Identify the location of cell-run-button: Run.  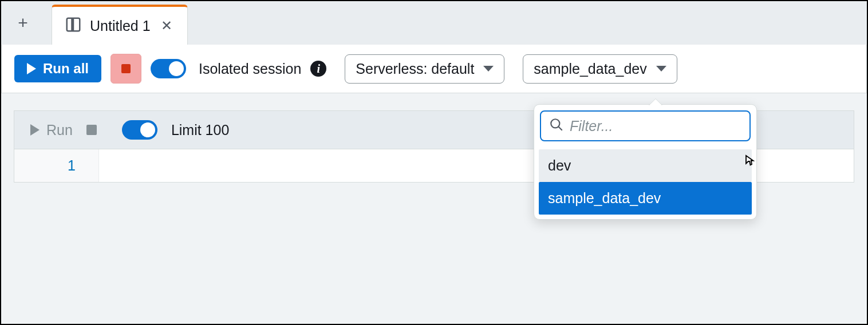
(52, 130).